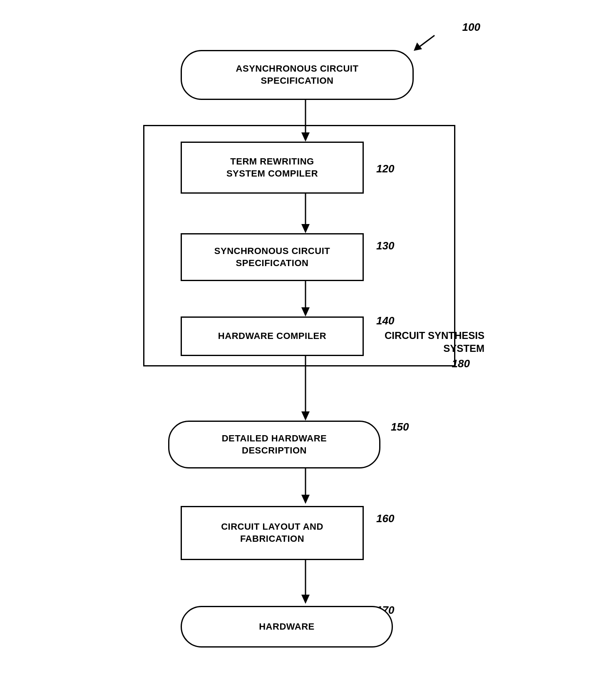  What do you see at coordinates (272, 257) in the screenshot?
I see `sync-spec-box: SYNCHRONOUS CIRCUITSPECIFICATION` at bounding box center [272, 257].